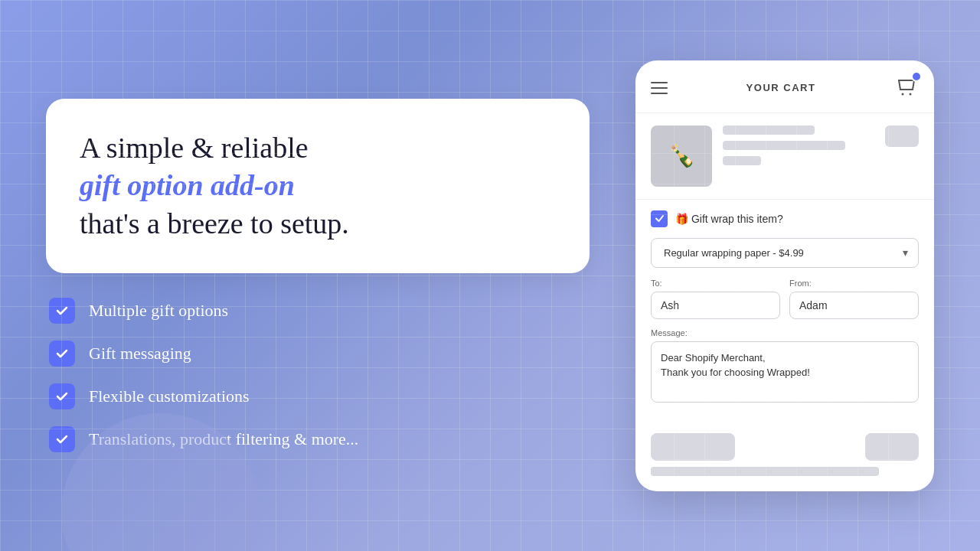  Describe the element at coordinates (187, 185) in the screenshot. I see `hero-highlight: gift option add-on` at that location.